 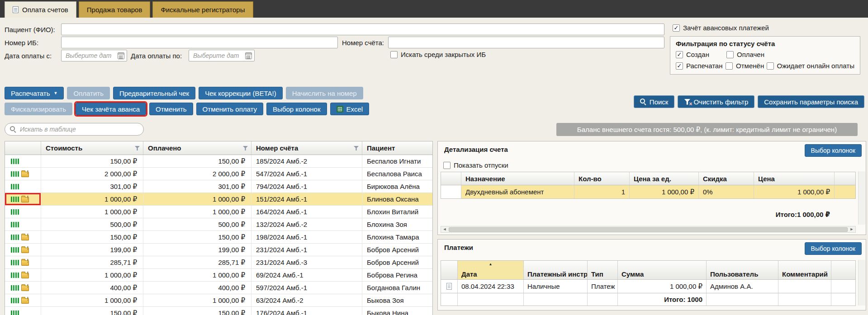 I want to click on details-column-header: Скидка, so click(x=726, y=179).